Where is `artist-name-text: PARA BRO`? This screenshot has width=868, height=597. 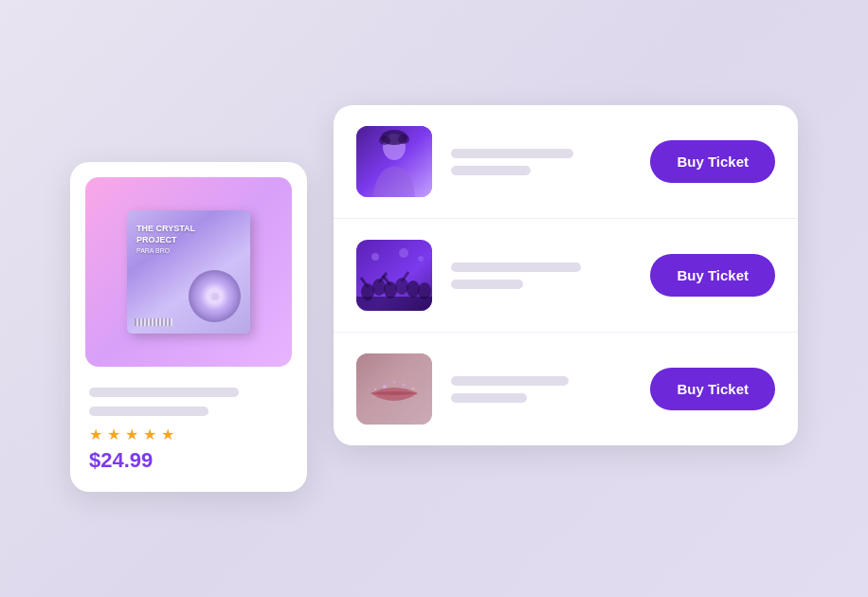
artist-name-text: PARA BRO is located at coordinates (154, 250).